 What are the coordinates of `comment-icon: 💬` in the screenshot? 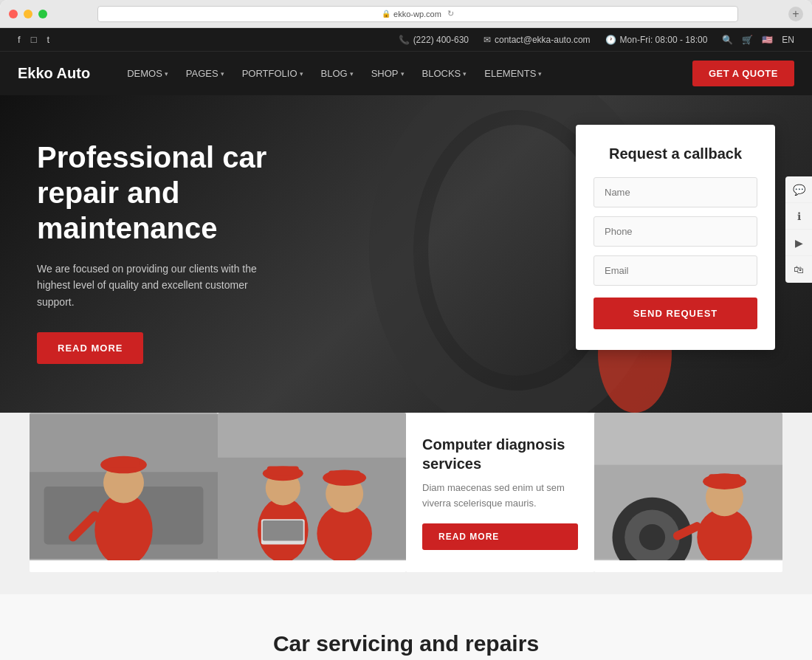 It's located at (799, 190).